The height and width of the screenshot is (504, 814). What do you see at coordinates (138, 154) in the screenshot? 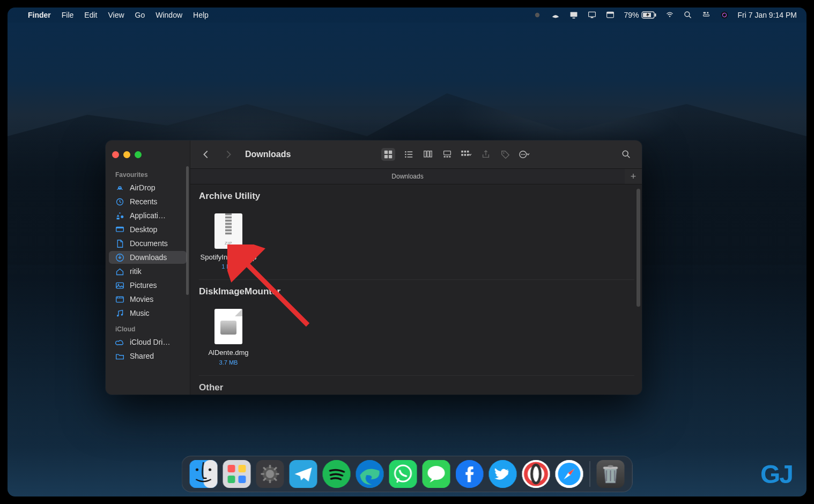
I see `zoom-button` at bounding box center [138, 154].